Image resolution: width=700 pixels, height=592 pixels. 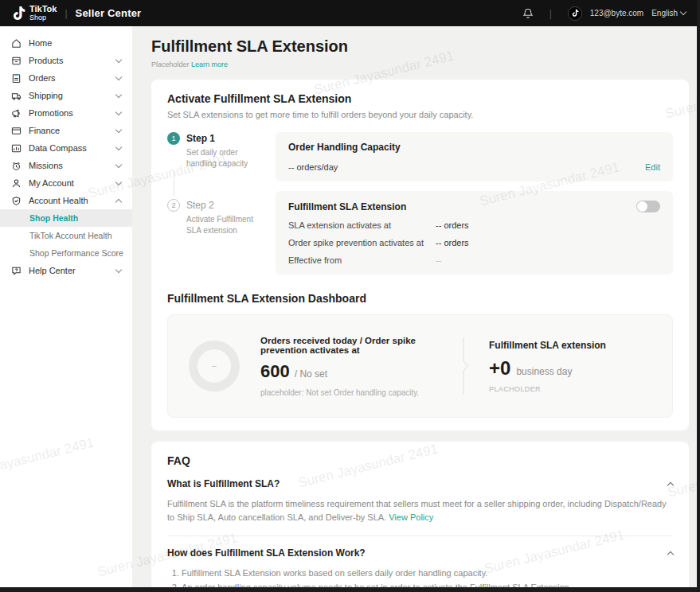 I want to click on toggle-knob, so click(x=642, y=207).